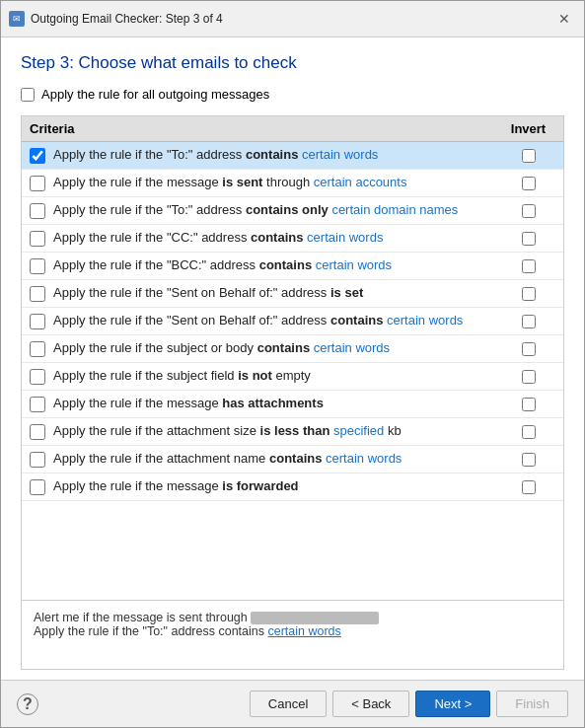  Describe the element at coordinates (292, 631) in the screenshot. I see `info-line-2: Apply the rule if the "To:" address cont…` at that location.